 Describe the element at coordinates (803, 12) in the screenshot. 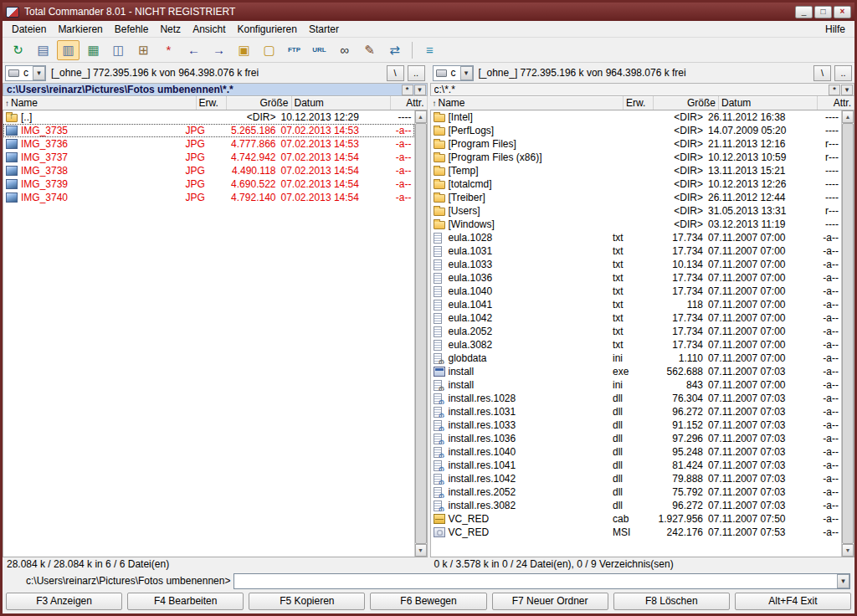

I see `minimize-button: _` at that location.